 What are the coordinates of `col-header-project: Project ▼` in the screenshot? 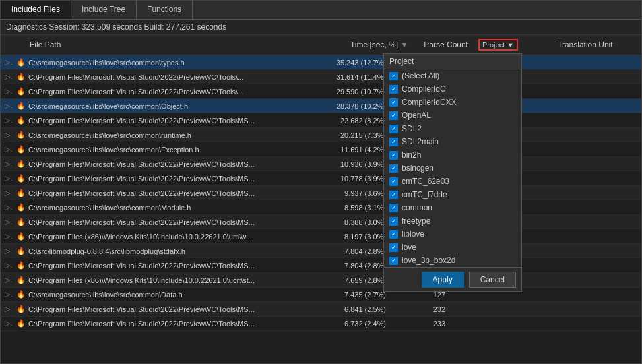 It's located at (513, 45).